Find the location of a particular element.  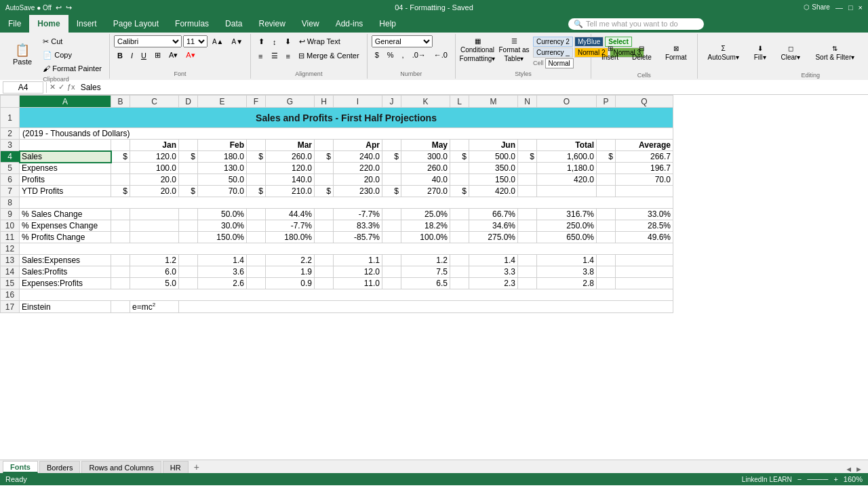

comma-btn: , is located at coordinates (403, 55).